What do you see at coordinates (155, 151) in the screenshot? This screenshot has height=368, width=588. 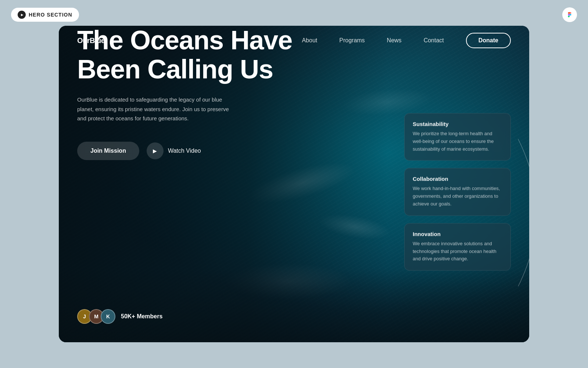 I see `play-button: ▶` at bounding box center [155, 151].